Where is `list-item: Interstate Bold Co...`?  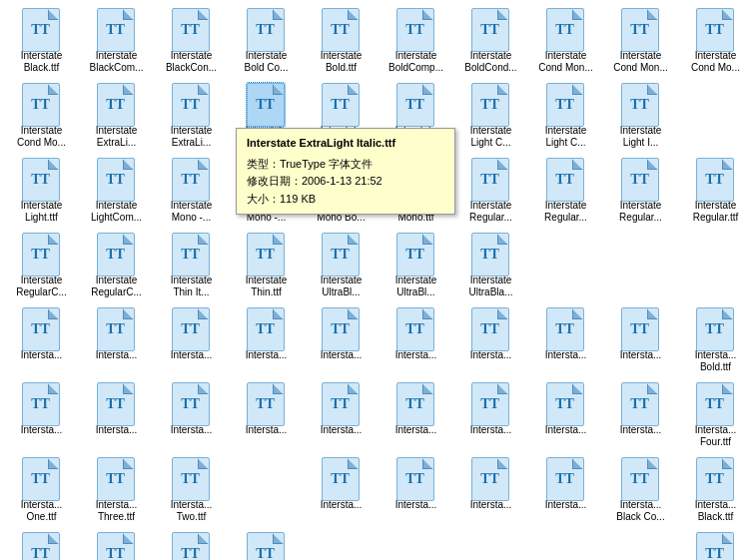 list-item: Interstate Bold Co... is located at coordinates (266, 42).